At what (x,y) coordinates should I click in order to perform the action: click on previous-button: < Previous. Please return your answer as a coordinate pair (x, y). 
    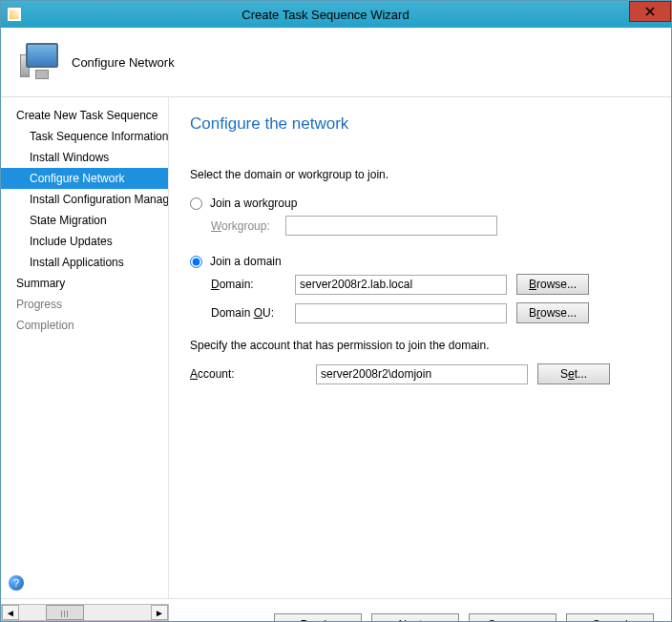
    Looking at the image, I should click on (318, 618).